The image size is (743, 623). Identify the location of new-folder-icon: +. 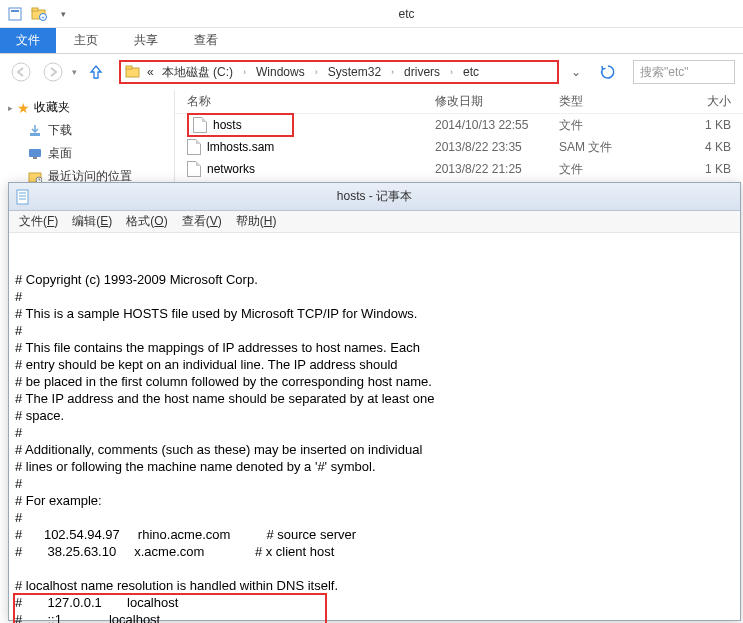
(39, 14).